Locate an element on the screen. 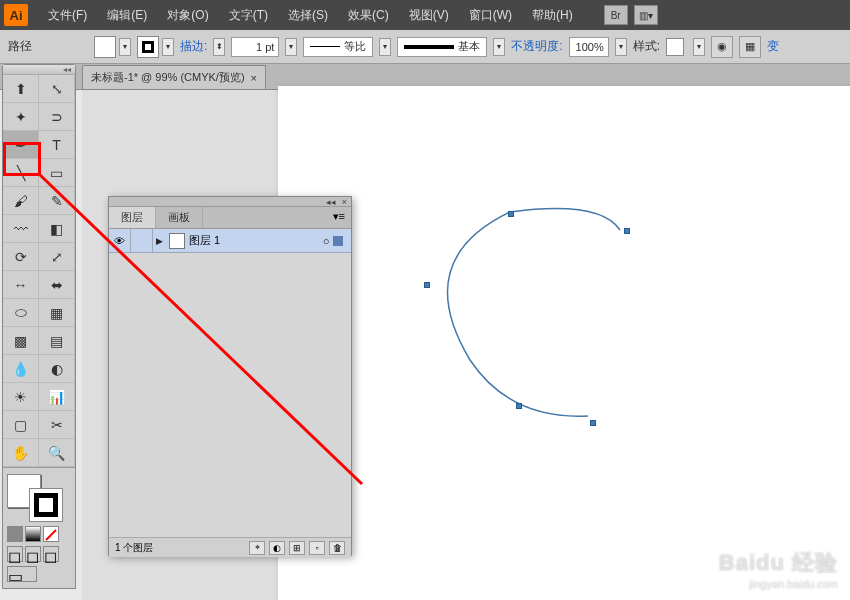 Image resolution: width=850 pixels, height=600 pixels. locate-object-icon: ⌖ is located at coordinates (257, 548).